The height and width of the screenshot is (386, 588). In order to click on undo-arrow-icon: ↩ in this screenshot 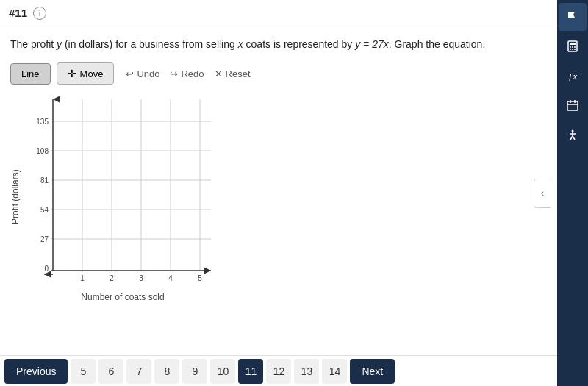, I will do `click(129, 74)`.